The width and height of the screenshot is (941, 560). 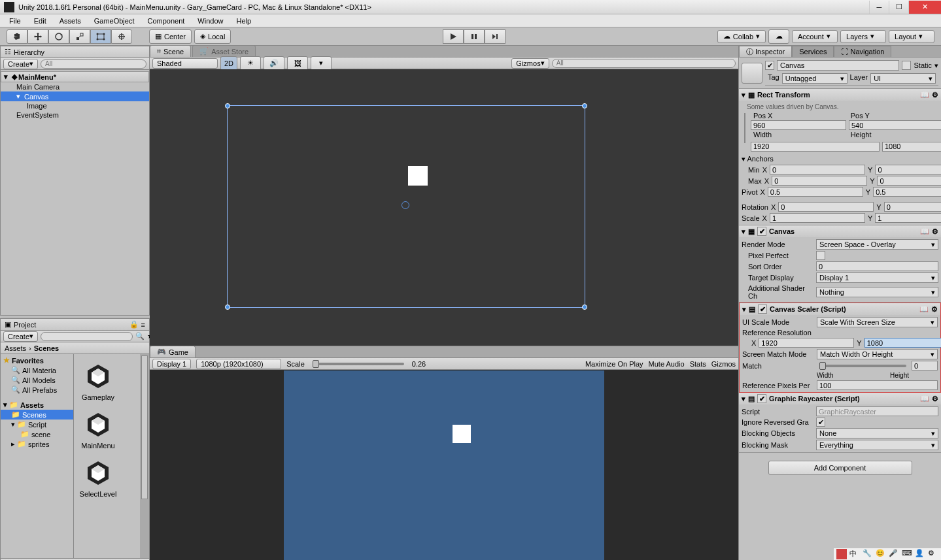 What do you see at coordinates (842, 554) in the screenshot?
I see `tray-icon` at bounding box center [842, 554].